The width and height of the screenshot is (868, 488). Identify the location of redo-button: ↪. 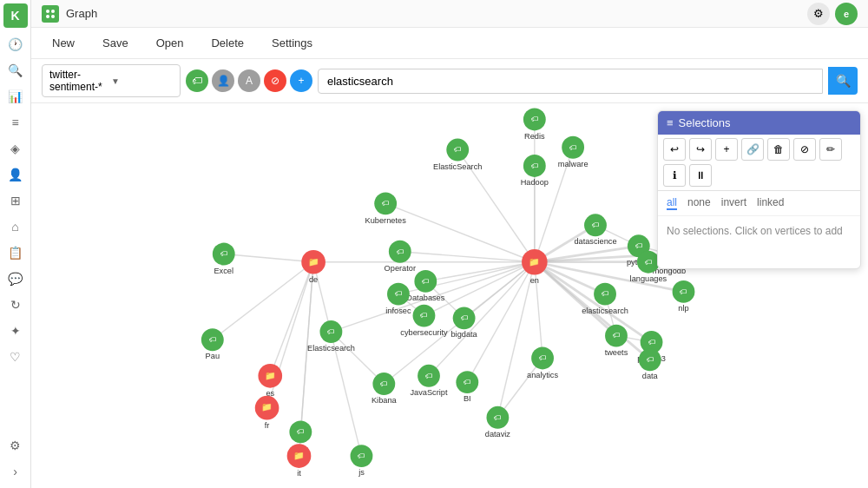
(700, 149).